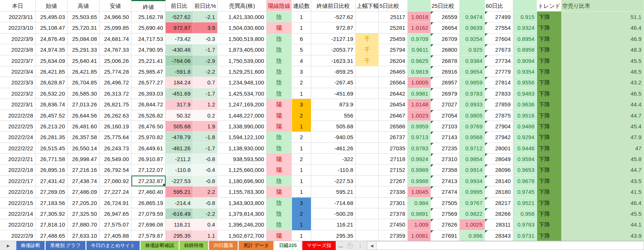 The height and width of the screenshot is (250, 644). Describe the element at coordinates (472, 115) in the screenshot. I see `cell-d25r: 0.9805` at that location.